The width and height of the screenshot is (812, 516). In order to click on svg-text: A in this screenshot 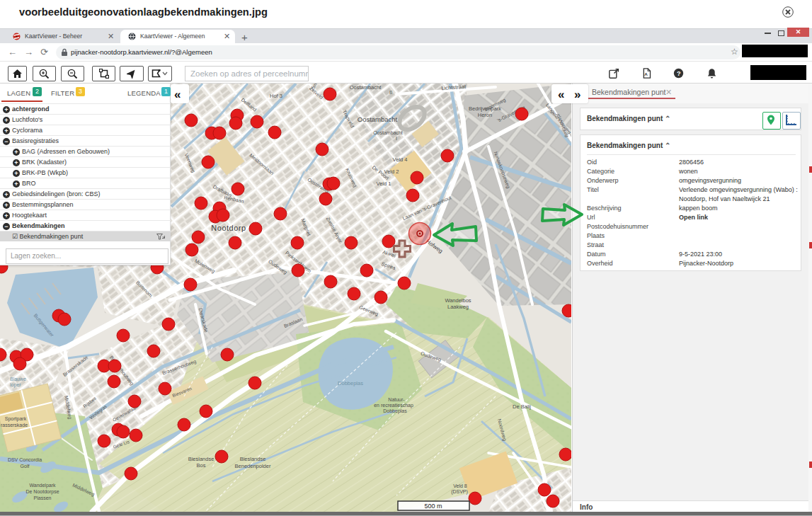, I will do `click(646, 74)`.